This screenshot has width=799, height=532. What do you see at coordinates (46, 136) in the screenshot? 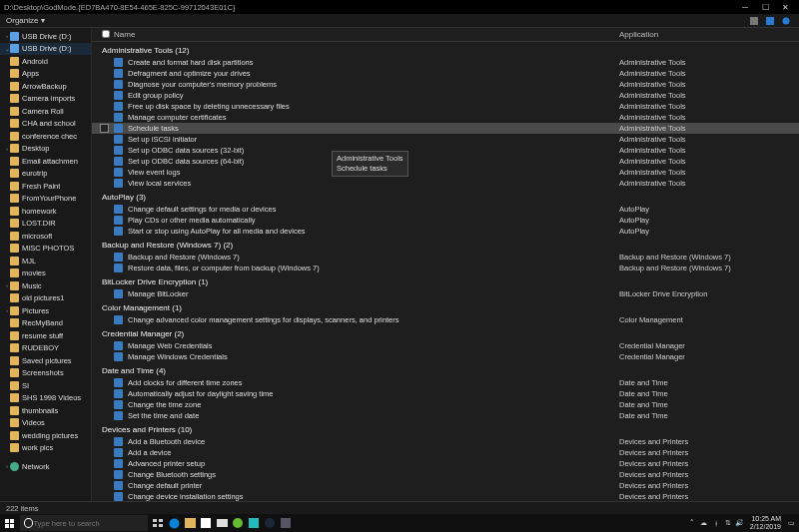
I see `nav-item: conference chec` at bounding box center [46, 136].